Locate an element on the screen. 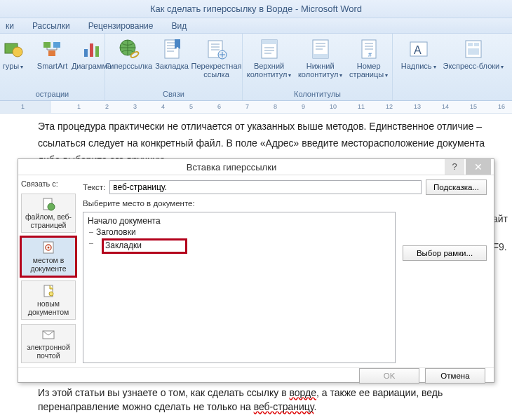 The image size is (512, 420). globe-link-icon is located at coordinates (129, 49).